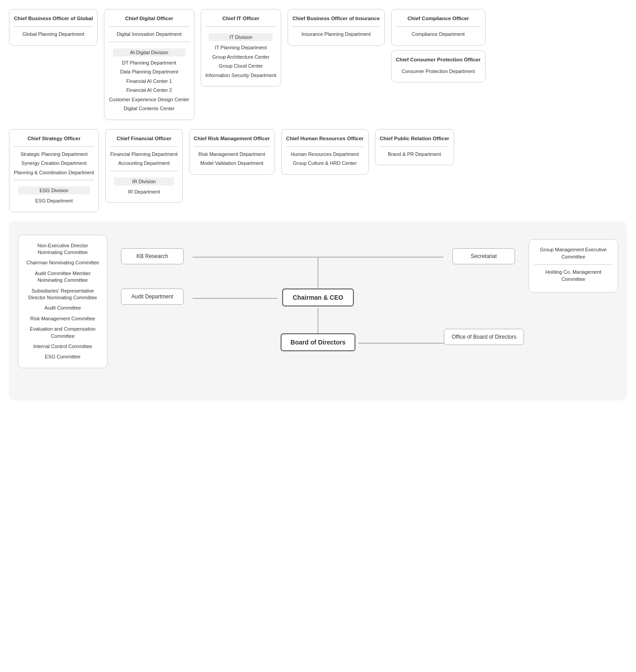 This screenshot has height=672, width=636. What do you see at coordinates (318, 342) in the screenshot?
I see `board-directors-node: Board of Directors` at bounding box center [318, 342].